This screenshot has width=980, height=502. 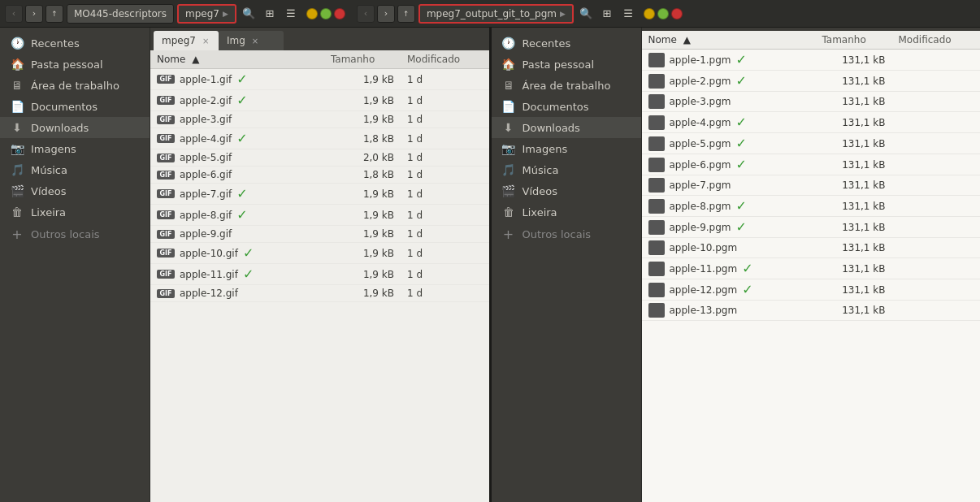 I want to click on sidebar-item-recentes-left: 🕐 Recentes, so click(x=75, y=43).